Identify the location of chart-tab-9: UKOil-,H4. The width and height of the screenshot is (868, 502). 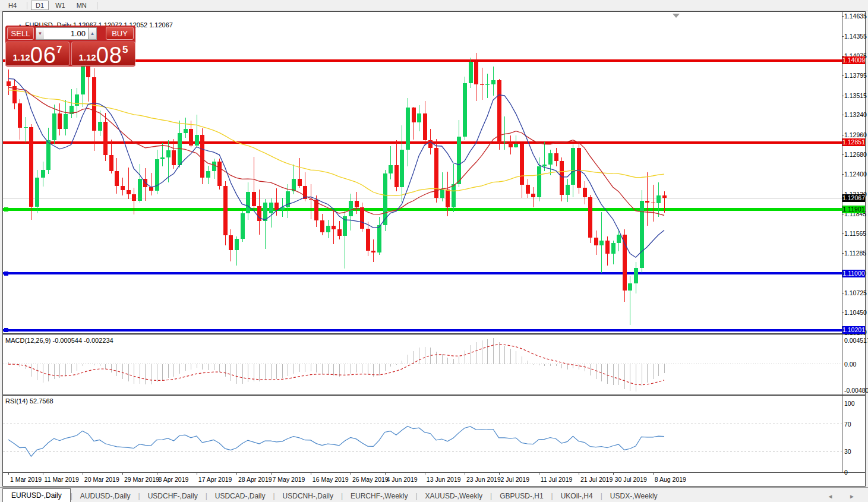
(577, 496).